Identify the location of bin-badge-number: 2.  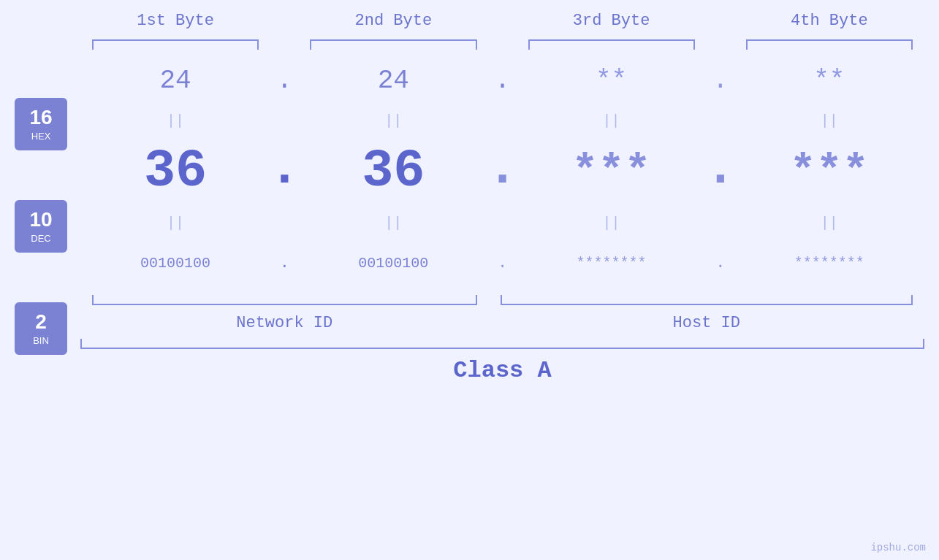
(41, 323).